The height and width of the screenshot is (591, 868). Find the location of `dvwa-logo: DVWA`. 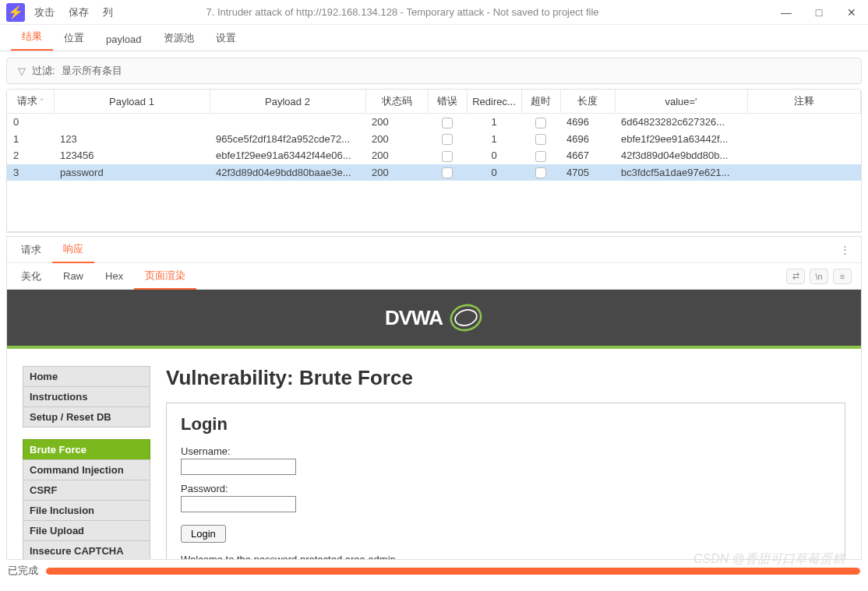

dvwa-logo: DVWA is located at coordinates (434, 318).